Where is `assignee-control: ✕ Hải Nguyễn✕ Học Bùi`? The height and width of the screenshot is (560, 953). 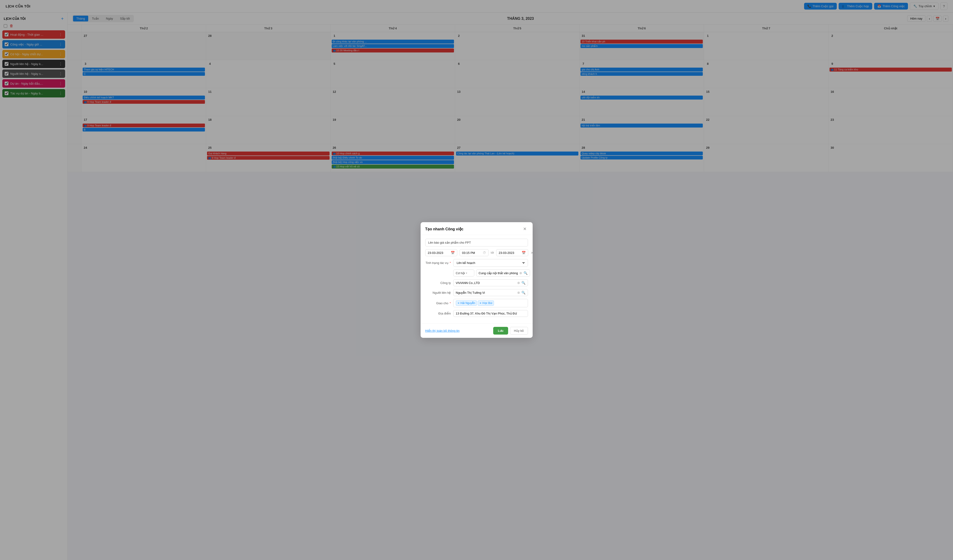
assignee-control: ✕ Hải Nguyễn✕ Học Bùi is located at coordinates (491, 303).